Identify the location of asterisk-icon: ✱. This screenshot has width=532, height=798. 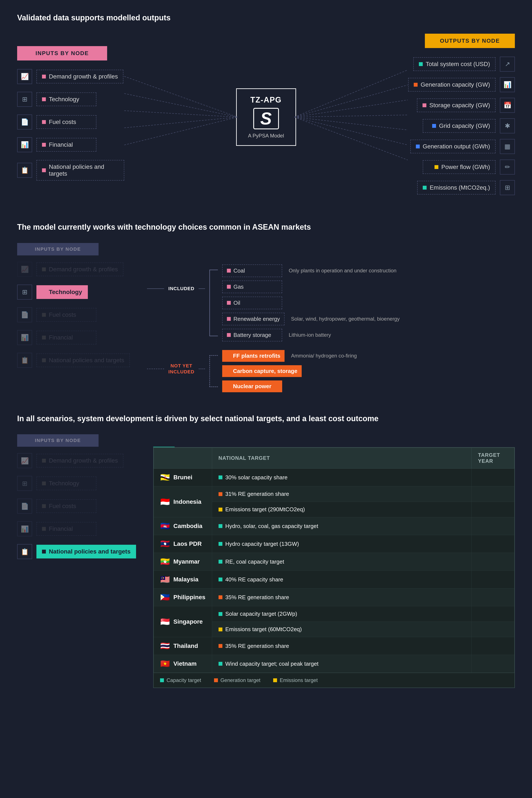
(507, 126).